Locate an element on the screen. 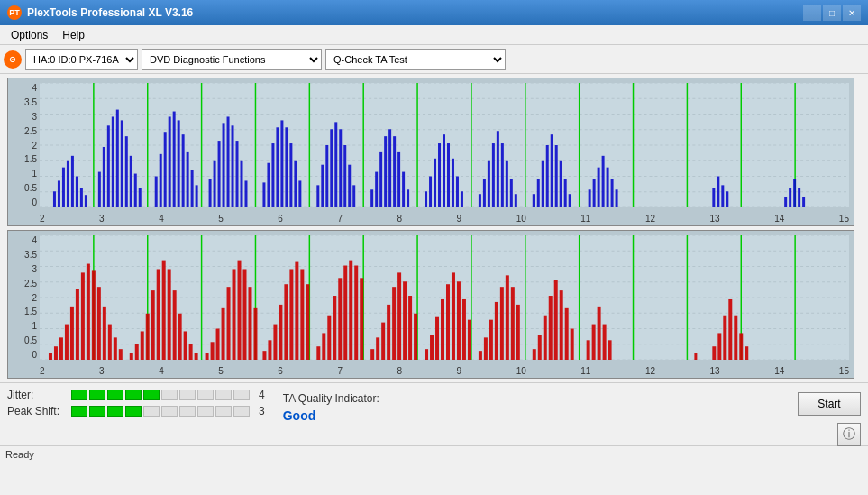 The width and height of the screenshot is (868, 495). menu-options: Options is located at coordinates (29, 35).